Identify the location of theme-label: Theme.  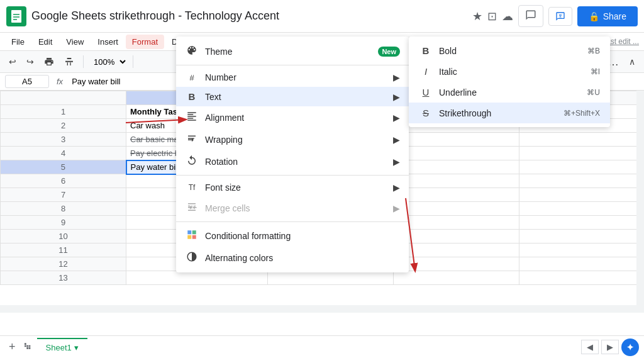
(288, 52).